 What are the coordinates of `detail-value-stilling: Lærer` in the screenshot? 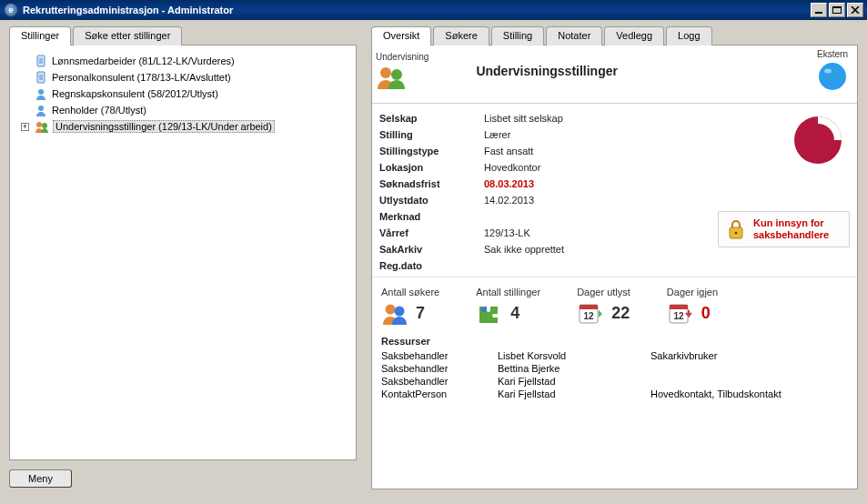 It's located at (585, 135).